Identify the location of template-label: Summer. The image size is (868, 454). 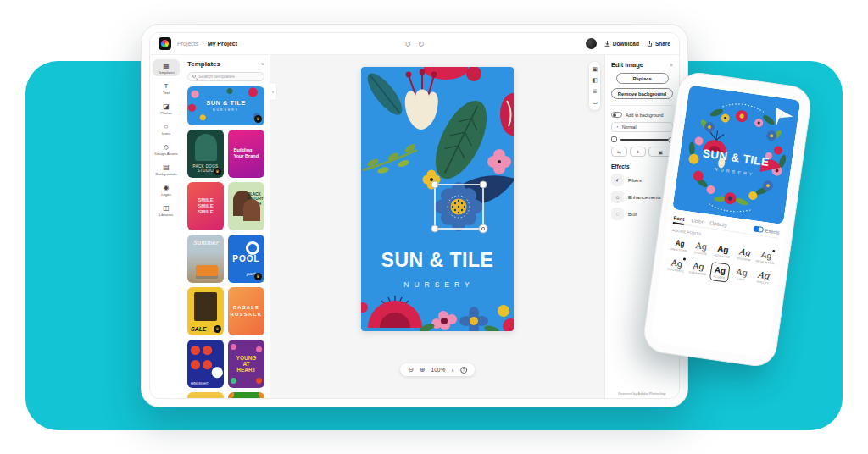
(205, 243).